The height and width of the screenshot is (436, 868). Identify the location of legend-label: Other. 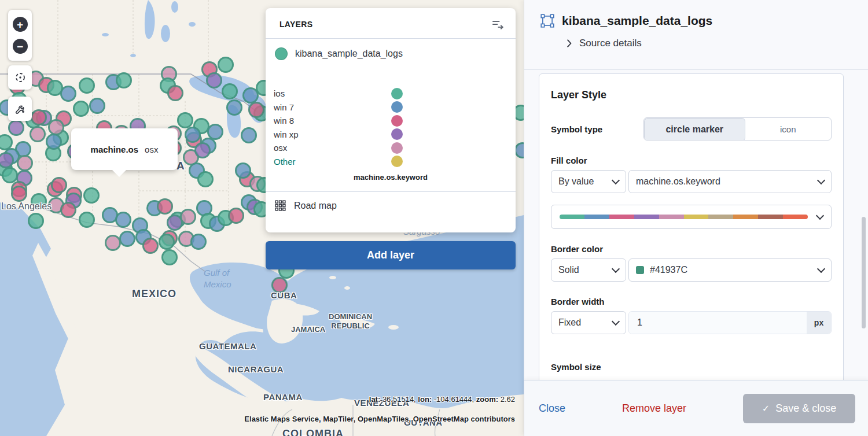
(285, 162).